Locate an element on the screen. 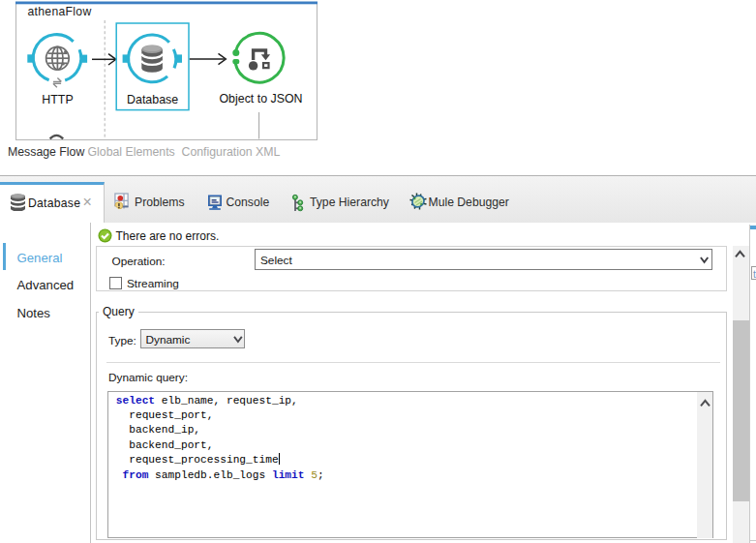 This screenshot has width=756, height=543. svg-text: Configuration XML is located at coordinates (231, 152).